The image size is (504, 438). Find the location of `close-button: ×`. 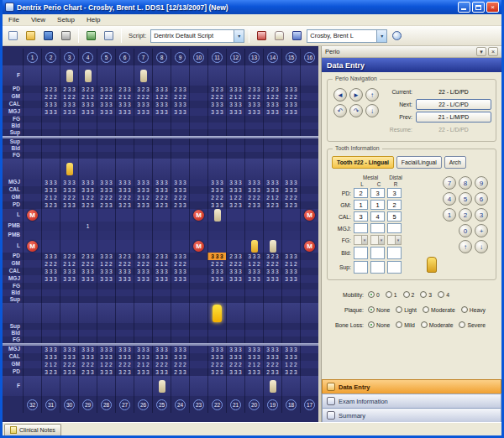

close-button: × is located at coordinates (492, 7).